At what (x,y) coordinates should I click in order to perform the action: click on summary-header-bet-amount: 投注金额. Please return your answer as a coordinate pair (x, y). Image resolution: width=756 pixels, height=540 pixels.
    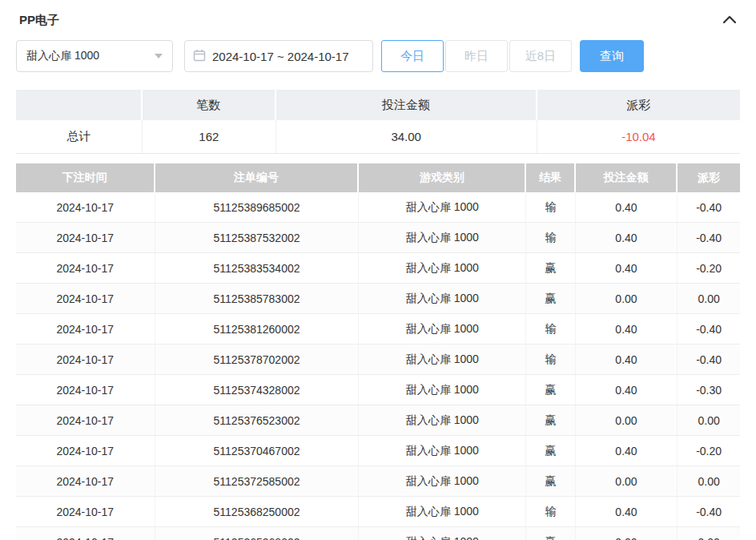
    Looking at the image, I should click on (407, 105).